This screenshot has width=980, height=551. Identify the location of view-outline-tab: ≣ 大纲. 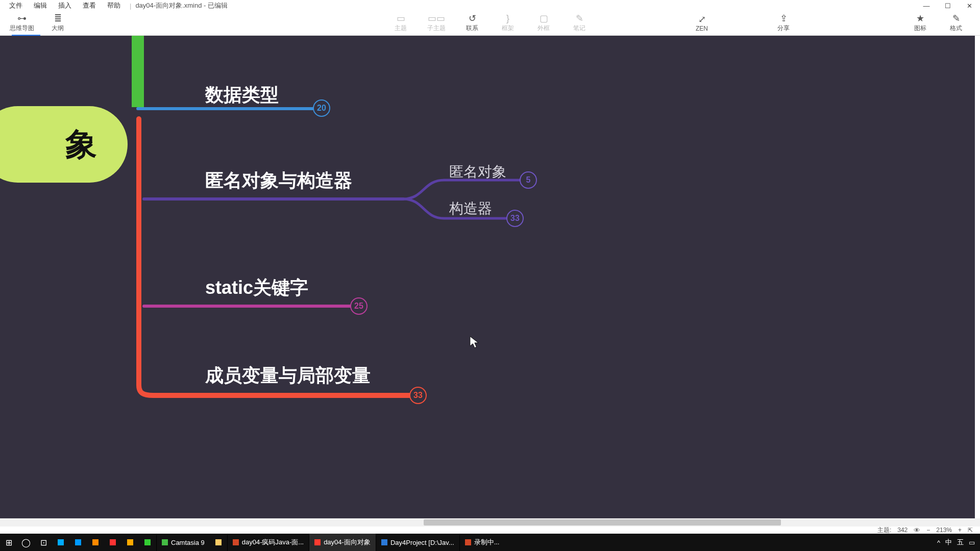
(58, 23).